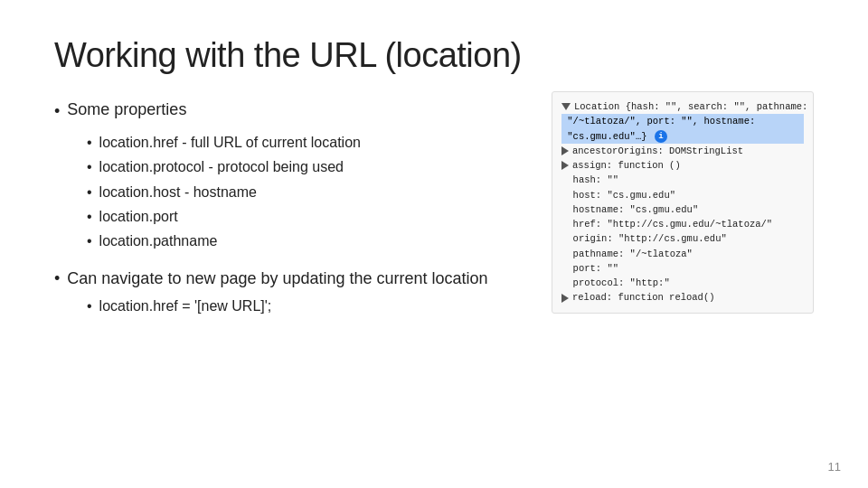 Image resolution: width=868 pixels, height=488 pixels. What do you see at coordinates (835, 466) in the screenshot?
I see `page-number: 11` at bounding box center [835, 466].